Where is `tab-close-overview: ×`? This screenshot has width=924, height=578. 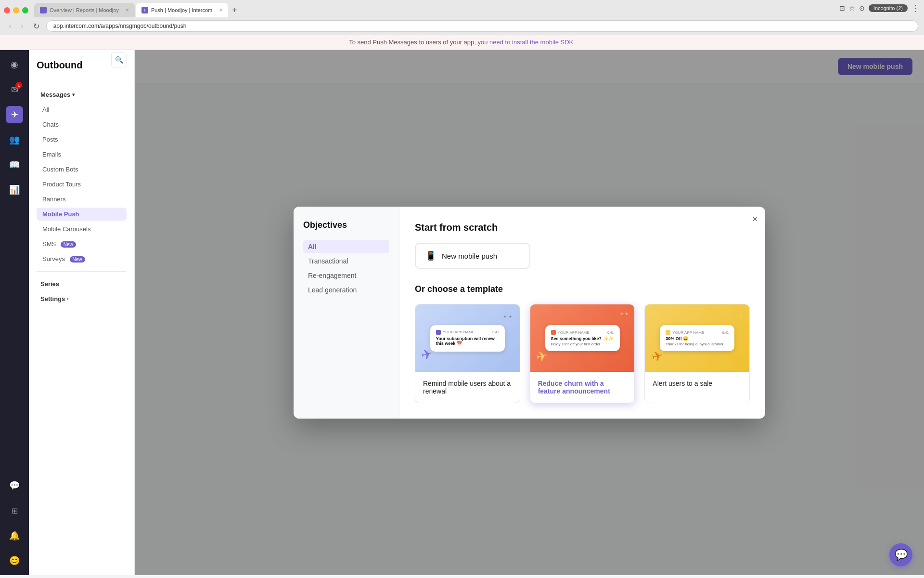 tab-close-overview: × is located at coordinates (127, 10).